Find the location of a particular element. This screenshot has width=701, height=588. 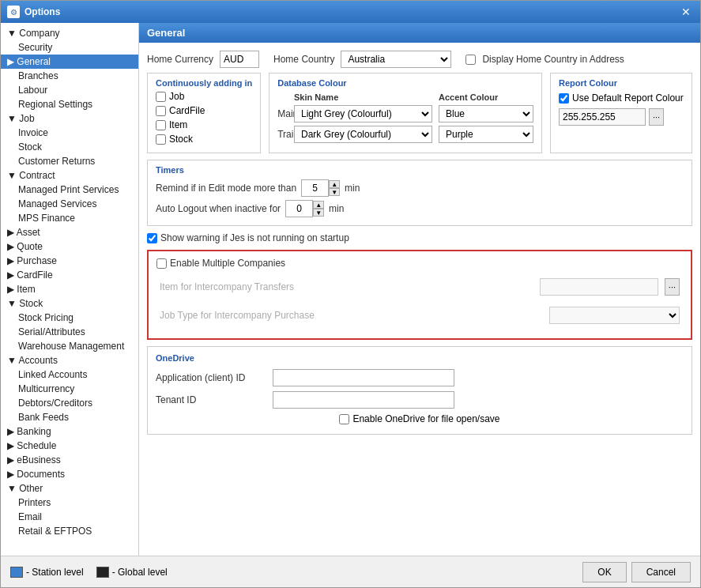

close-button: ✕ is located at coordinates (686, 12).